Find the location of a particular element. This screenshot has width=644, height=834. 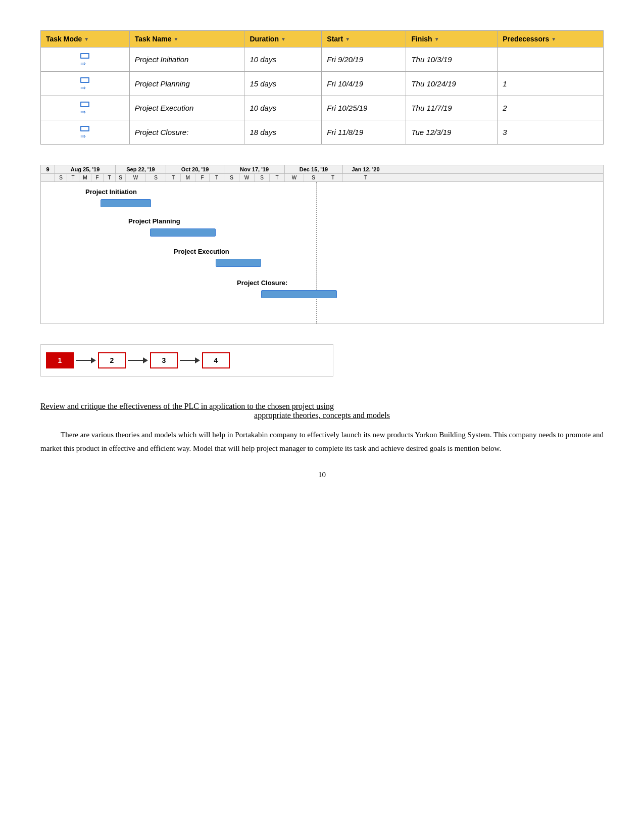

predecessors-cell: 3 is located at coordinates (551, 132).